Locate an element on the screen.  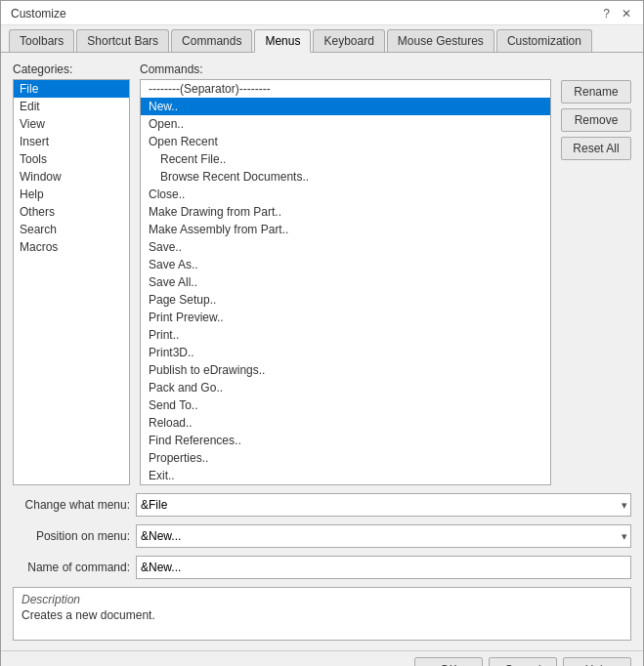
command-item: Recent File.. is located at coordinates (346, 159).